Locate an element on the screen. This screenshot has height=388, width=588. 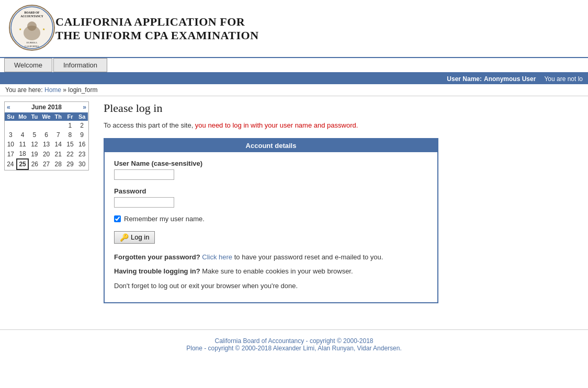
calendar-day: 28 is located at coordinates (59, 164).